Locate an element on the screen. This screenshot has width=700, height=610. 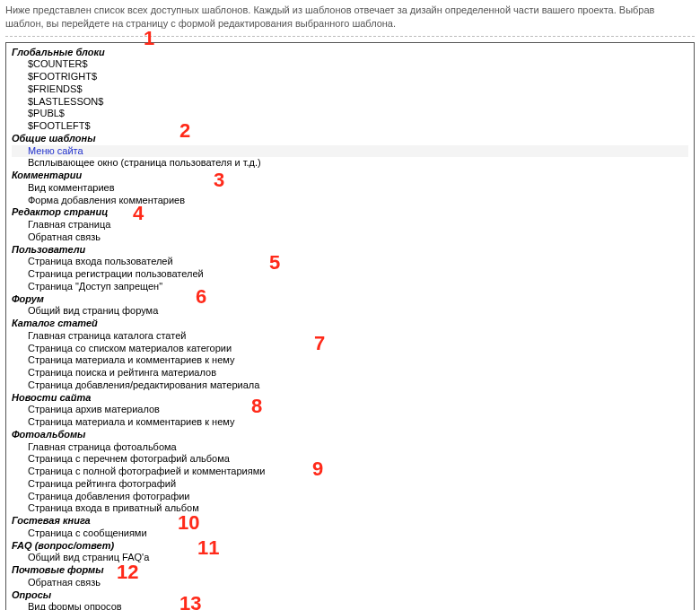
template-item: Страница с полной фотографией и коммента… is located at coordinates (350, 472).